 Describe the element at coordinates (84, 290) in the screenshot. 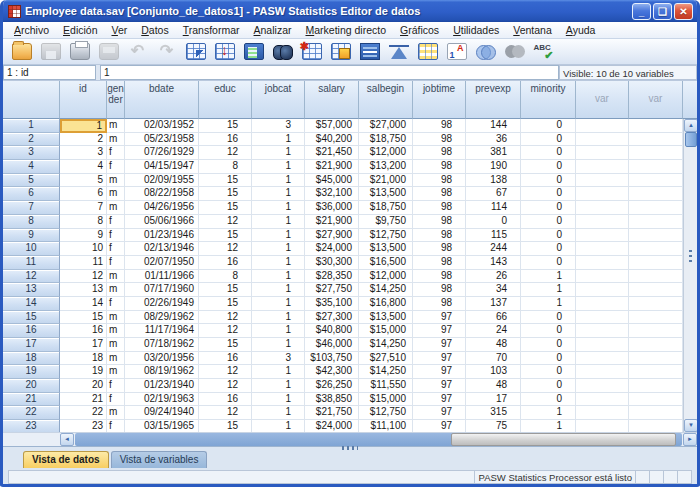

I see `cell-id: 13` at that location.